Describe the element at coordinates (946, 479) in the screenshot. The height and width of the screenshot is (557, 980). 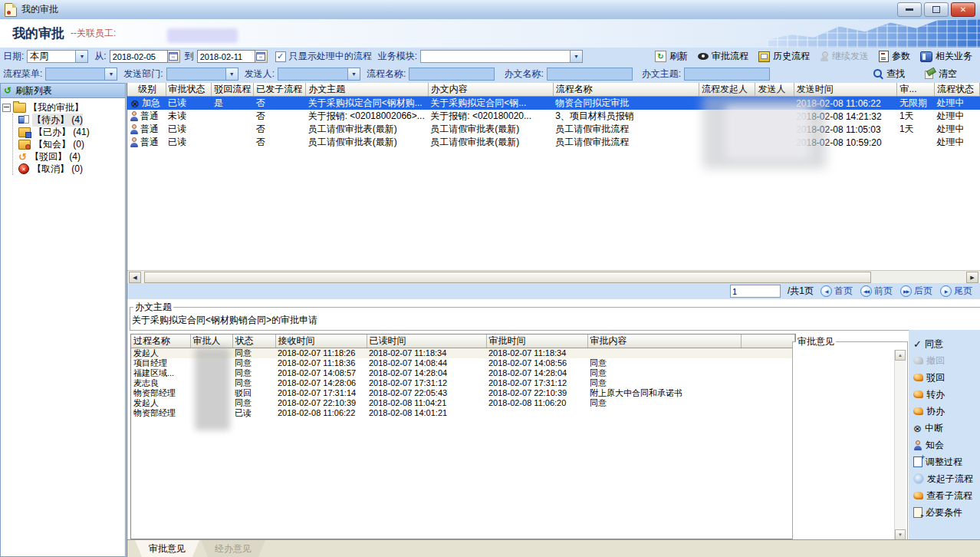
I see `start-subflow-button: 发起子流程` at that location.